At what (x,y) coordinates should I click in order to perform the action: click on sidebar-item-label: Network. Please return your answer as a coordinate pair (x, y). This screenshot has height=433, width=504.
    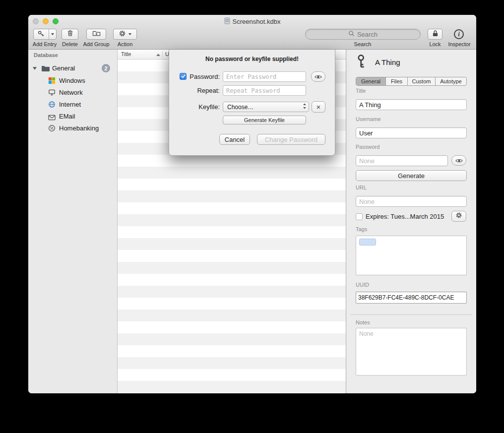
    Looking at the image, I should click on (71, 92).